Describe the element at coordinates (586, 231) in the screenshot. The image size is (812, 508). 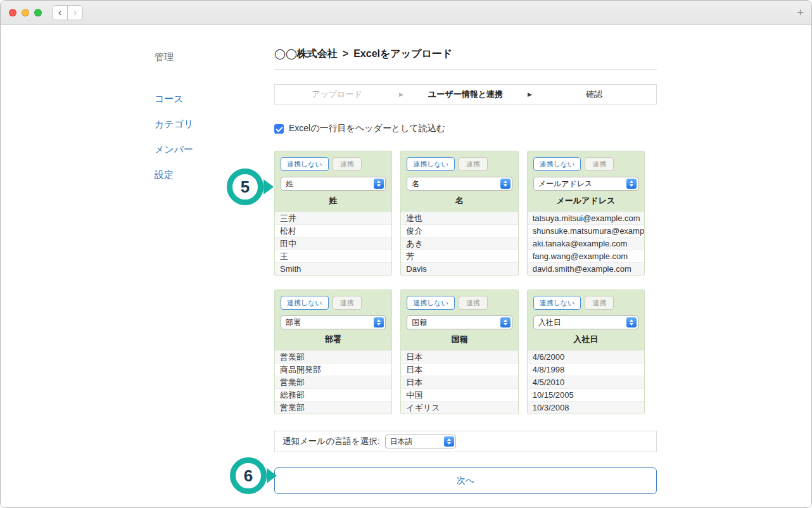
I see `table-cell: shunsuke.matsumura@example` at that location.